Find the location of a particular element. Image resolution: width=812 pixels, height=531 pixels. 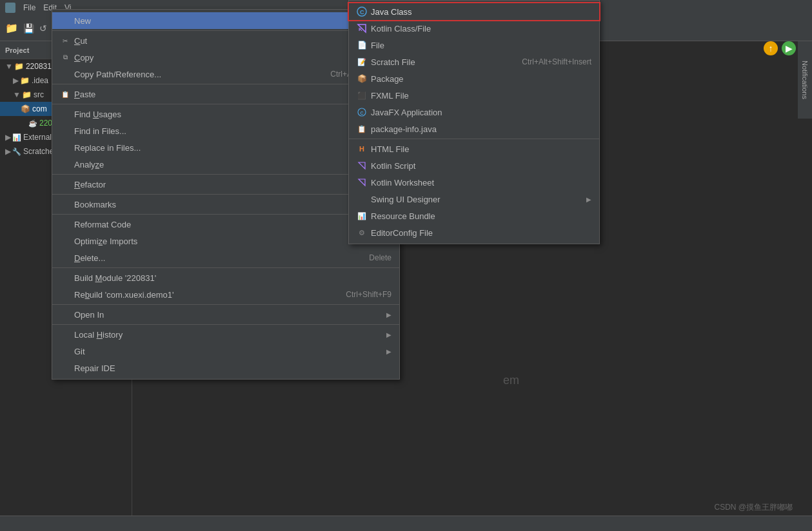

git-arrow-icon: ▶ is located at coordinates (389, 352).